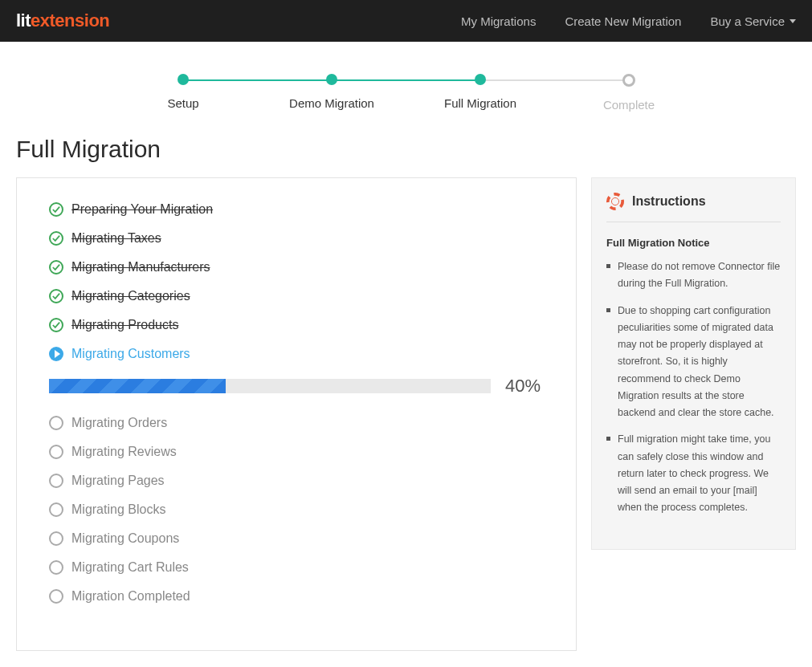 Image resolution: width=812 pixels, height=667 pixels. I want to click on instructions-panel: Instructions Full Migration Notice Pleas…, so click(694, 364).